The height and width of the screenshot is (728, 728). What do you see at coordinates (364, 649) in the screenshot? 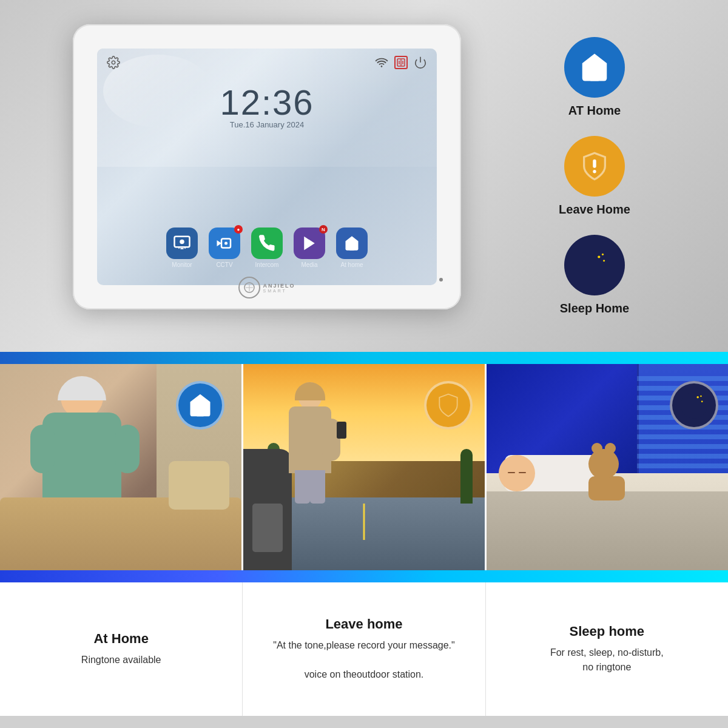
I see `bottom-col-leavehome: Leave home "At the tone,please record yo…` at bounding box center [364, 649].